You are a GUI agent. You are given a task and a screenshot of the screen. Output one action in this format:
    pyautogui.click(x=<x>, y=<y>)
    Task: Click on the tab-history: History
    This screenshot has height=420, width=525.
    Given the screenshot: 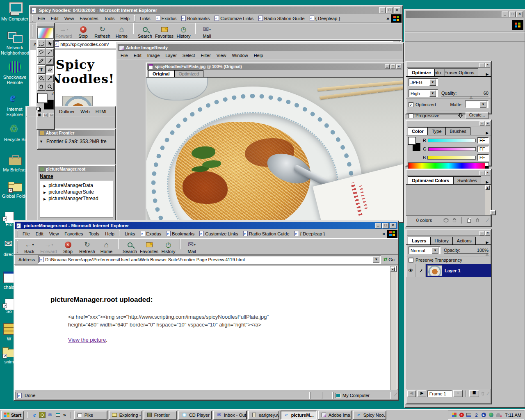 What is the action you would take?
    pyautogui.click(x=441, y=240)
    